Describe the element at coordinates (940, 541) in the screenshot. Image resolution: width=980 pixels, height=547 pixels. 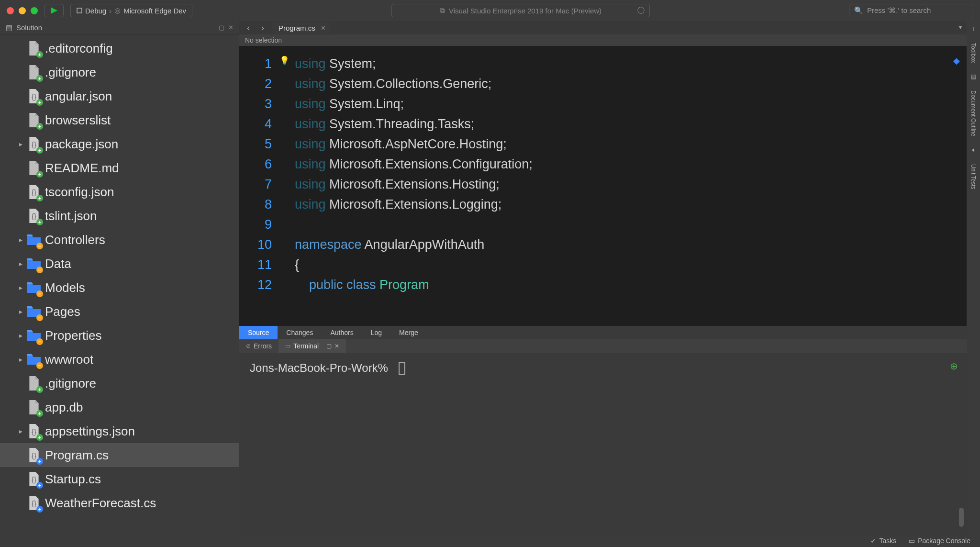
I see `package-console-status: ▭ Package Console` at that location.